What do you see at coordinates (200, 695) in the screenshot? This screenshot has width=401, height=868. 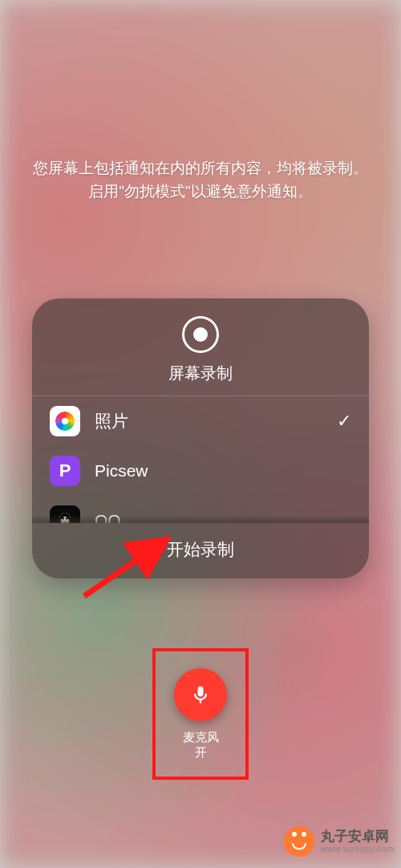 I see `microphone-icon` at bounding box center [200, 695].